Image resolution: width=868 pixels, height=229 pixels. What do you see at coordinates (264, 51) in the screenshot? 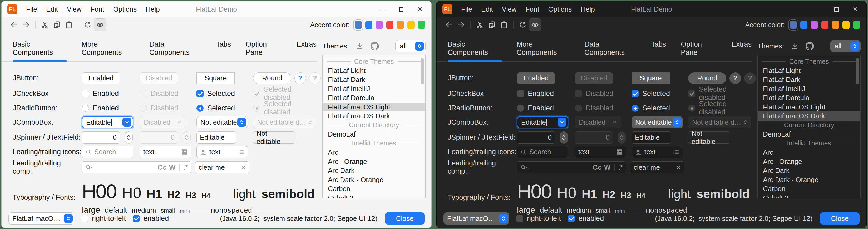
I see `tab-option-pane: Option Pane` at bounding box center [264, 51].